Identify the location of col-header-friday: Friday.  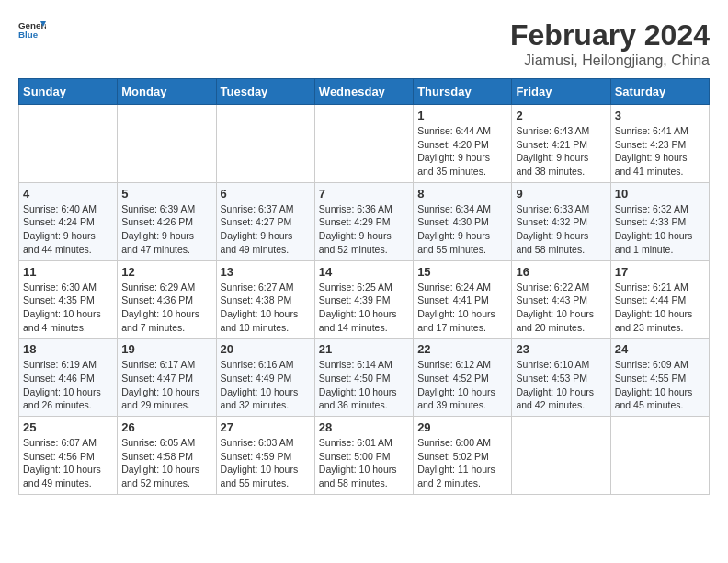
(561, 92).